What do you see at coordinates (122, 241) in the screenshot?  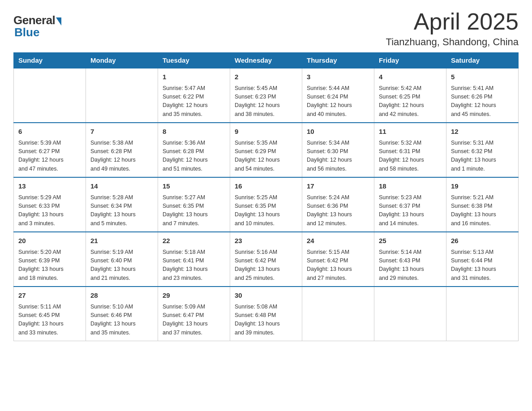 I see `day-number: 21` at bounding box center [122, 241].